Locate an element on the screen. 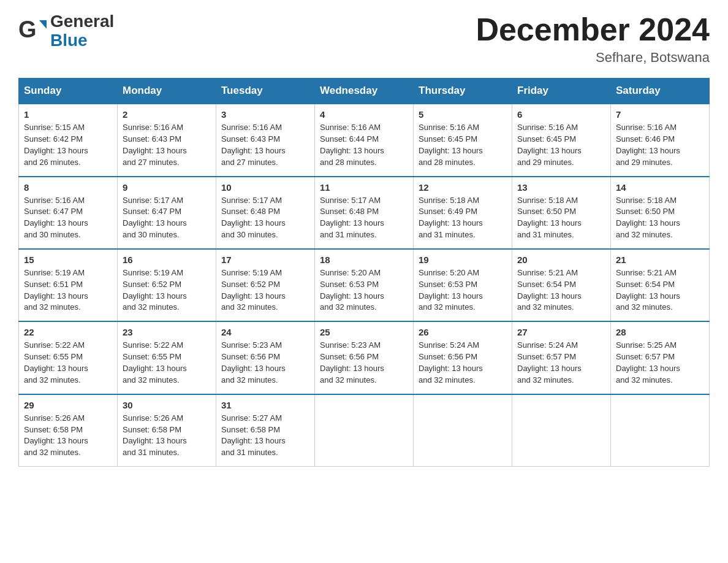 The height and width of the screenshot is (563, 728). day-info: Sunrise: 5:16 AMSunset: 6:47 PMDaylight:… is located at coordinates (68, 218).